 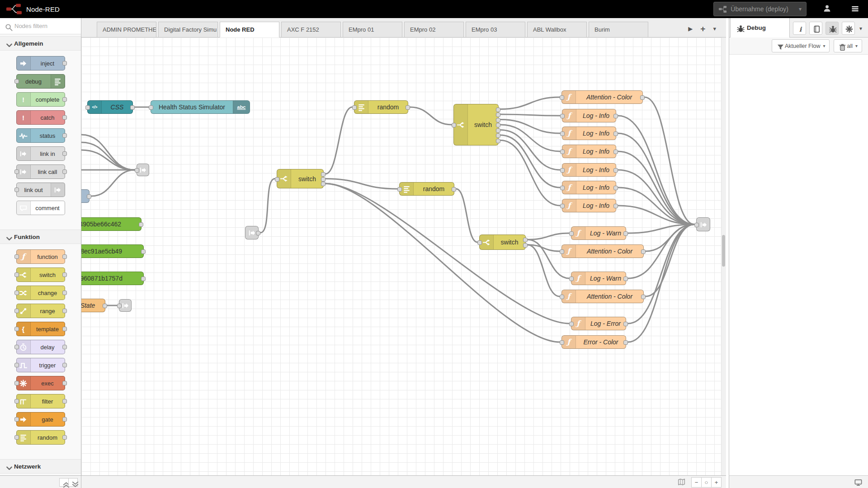 What do you see at coordinates (125, 305) in the screenshot?
I see `flow-node-linkstate` at bounding box center [125, 305].